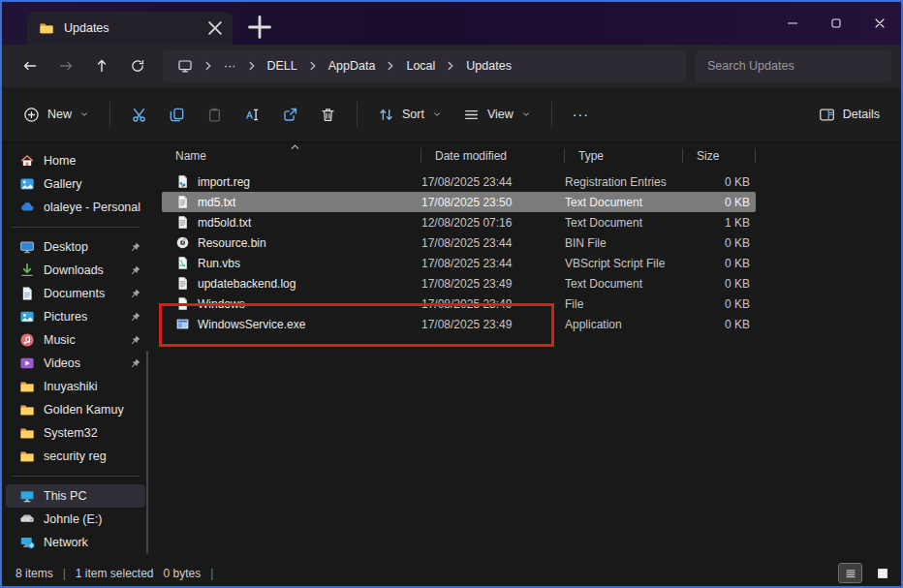 The width and height of the screenshot is (903, 588). I want to click on file-row-resource-bin: Resource.bin17/08/2025 23:44BIN File0 KB, so click(459, 242).